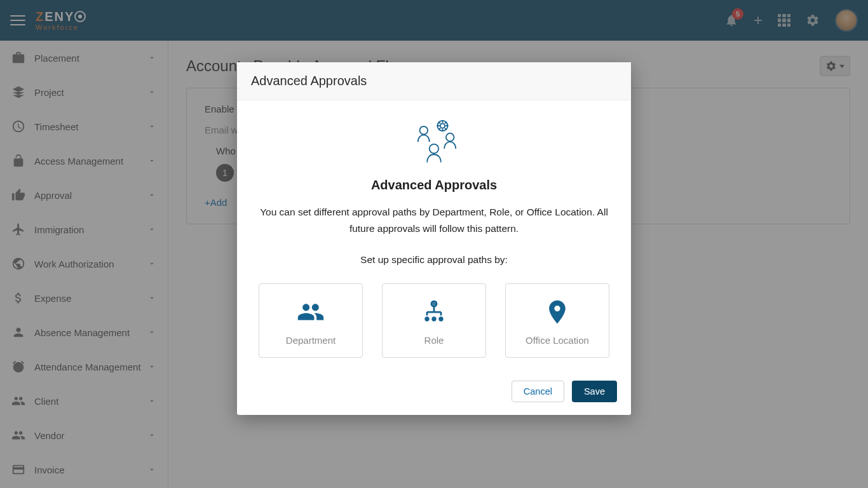 The image size is (868, 488). What do you see at coordinates (595, 391) in the screenshot?
I see `save-button: Save` at bounding box center [595, 391].